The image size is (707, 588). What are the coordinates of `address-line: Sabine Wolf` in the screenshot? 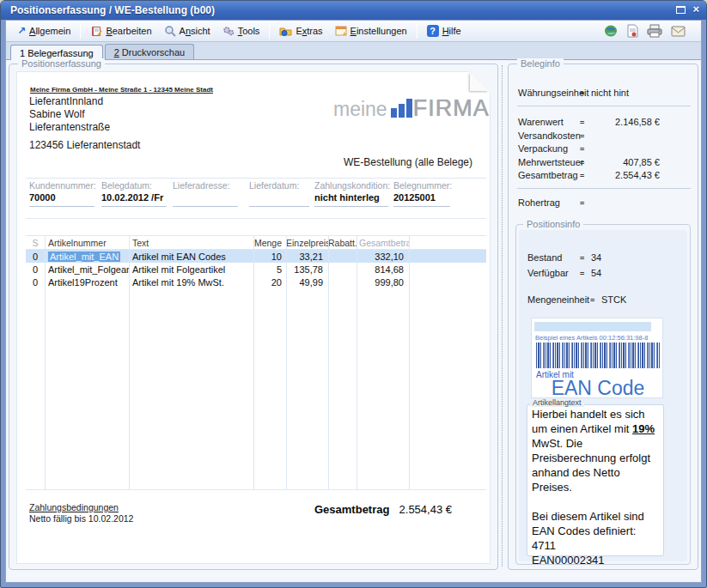 It's located at (70, 115).